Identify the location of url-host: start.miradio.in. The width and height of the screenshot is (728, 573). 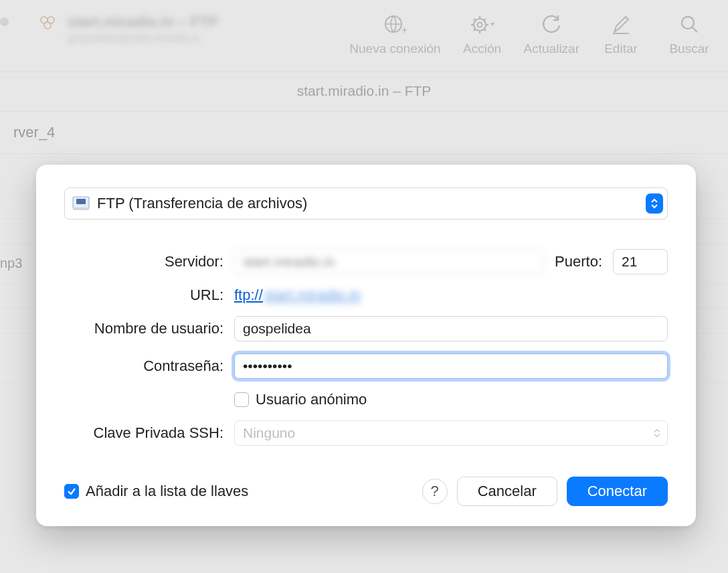
(312, 295).